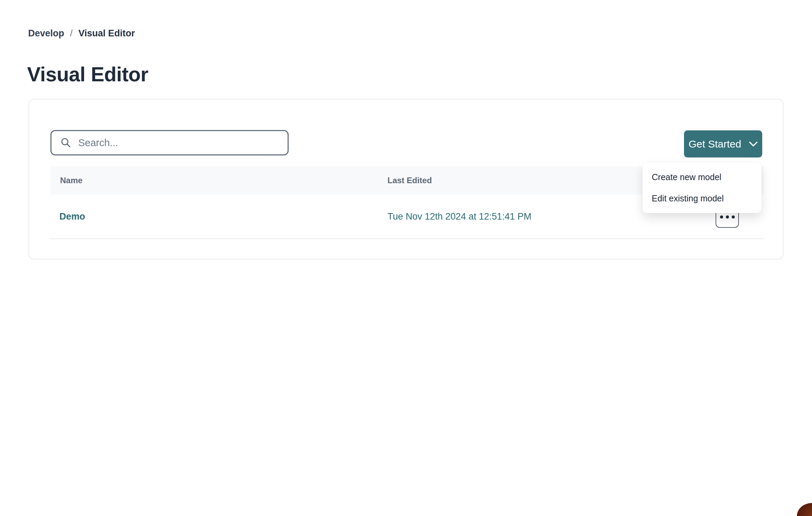 The height and width of the screenshot is (516, 812). What do you see at coordinates (753, 144) in the screenshot?
I see `chevron-down-icon` at bounding box center [753, 144].